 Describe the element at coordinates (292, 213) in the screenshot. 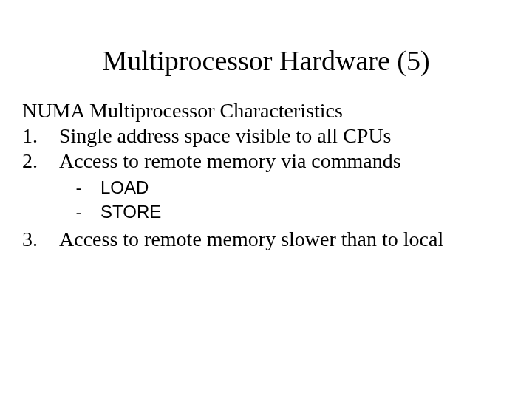

I see `list-item: - STORE` at that location.